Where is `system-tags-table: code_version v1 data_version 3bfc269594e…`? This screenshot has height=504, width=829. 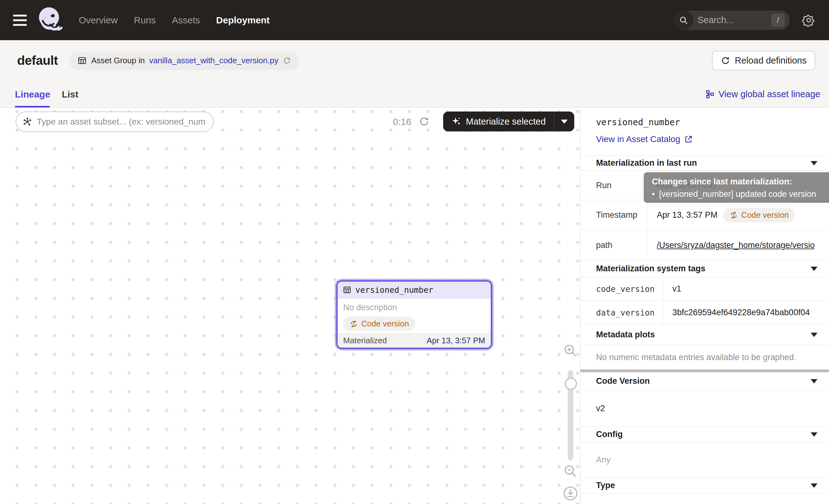
system-tags-table: code_version v1 data_version 3bfc269594e… is located at coordinates (705, 301).